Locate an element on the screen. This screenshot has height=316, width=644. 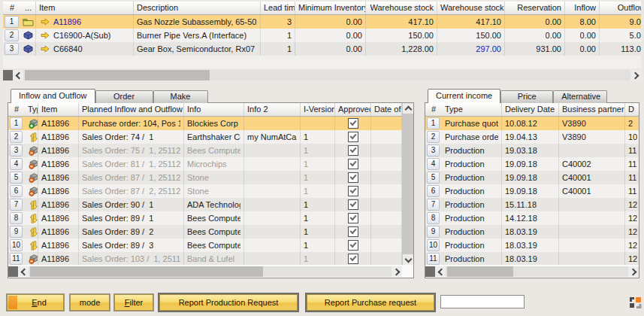
table-row: 2C16900-A(Sub)Burner Pipe Vers.A (Interf… is located at coordinates (322, 35).